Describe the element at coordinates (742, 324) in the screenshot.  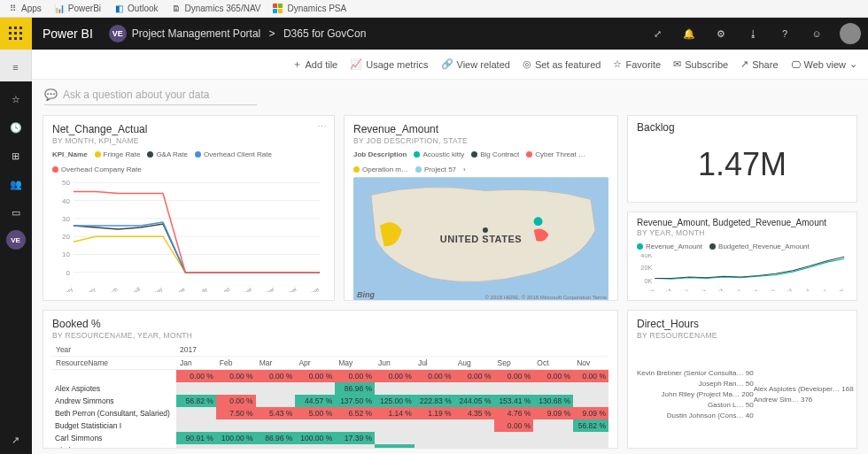
I see `tile-title: Direct_Hours` at that location.